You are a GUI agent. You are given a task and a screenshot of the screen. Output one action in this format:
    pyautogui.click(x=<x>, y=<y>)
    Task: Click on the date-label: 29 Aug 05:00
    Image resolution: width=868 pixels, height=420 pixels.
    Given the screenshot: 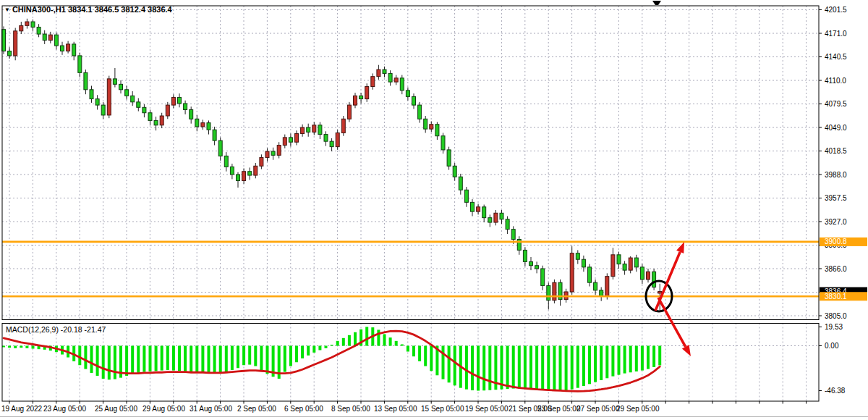 What is the action you would take?
    pyautogui.click(x=163, y=408)
    